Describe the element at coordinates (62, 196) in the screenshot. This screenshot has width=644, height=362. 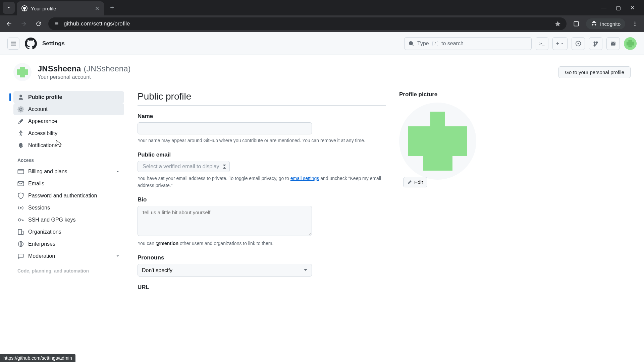
I see `sidebar-label: Password and authentication` at that location.